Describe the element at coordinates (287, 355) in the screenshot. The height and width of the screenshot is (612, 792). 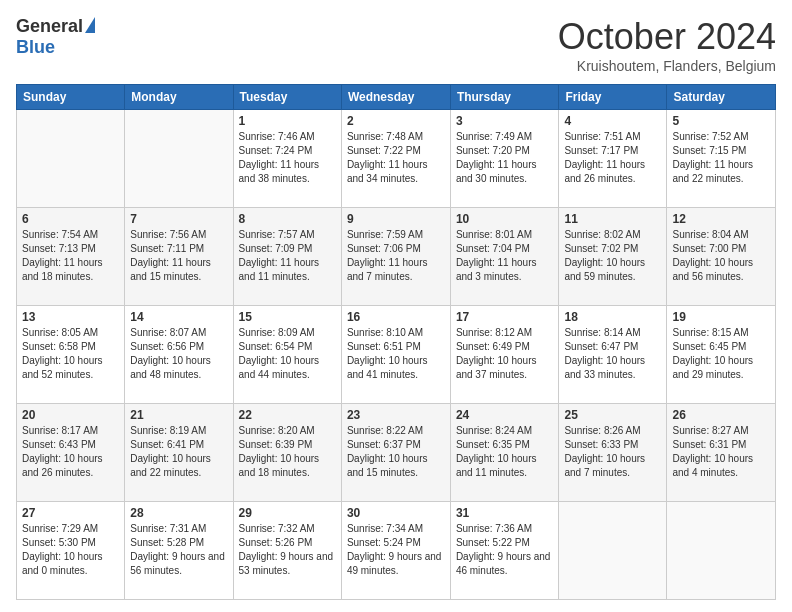
I see `calendar-cell: 15Sunrise: 8:09 AM Sunset: 6:54 PM Dayli…` at that location.